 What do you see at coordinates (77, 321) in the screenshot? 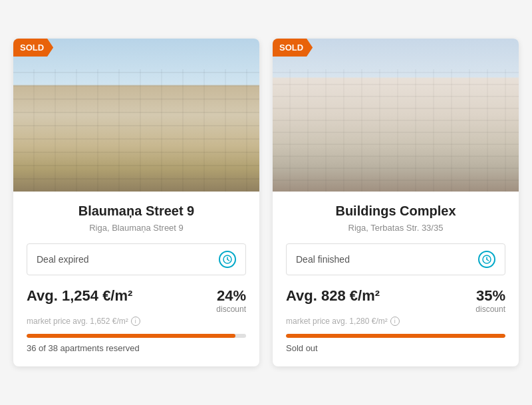
I see `market-price-text: market price avg. 1,652 €/m²` at bounding box center [77, 321].